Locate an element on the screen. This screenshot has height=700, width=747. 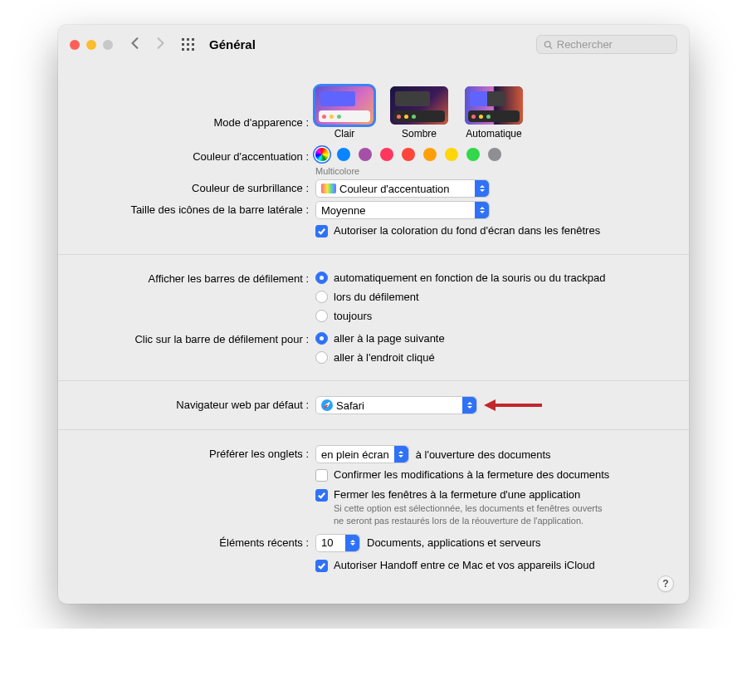
accent-red is located at coordinates (408, 154).